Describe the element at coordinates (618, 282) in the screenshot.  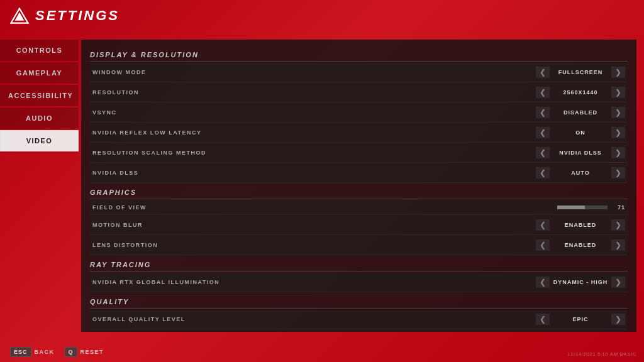
I see `chevron-right-nvidia-rtx: ❯` at that location.